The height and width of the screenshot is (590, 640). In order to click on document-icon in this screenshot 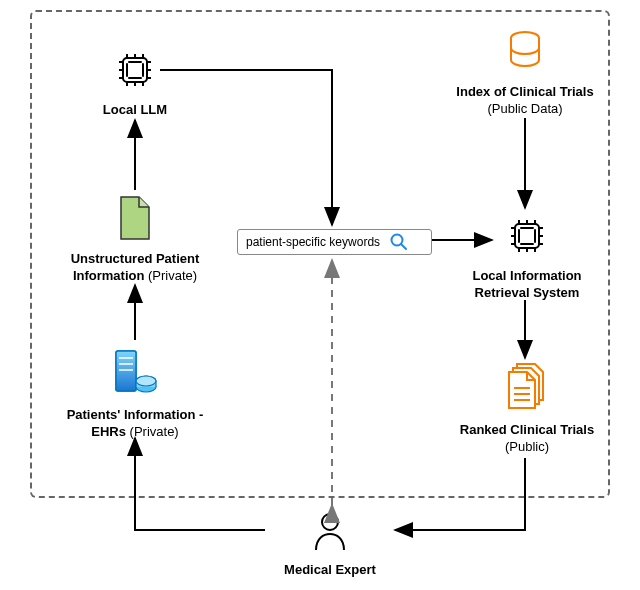, I will do `click(135, 218)`.